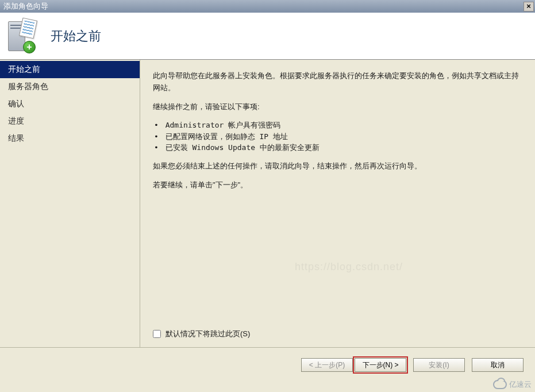 This screenshot has height=392, width=535. What do you see at coordinates (500, 385) in the screenshot?
I see `cloud-icon` at bounding box center [500, 385].